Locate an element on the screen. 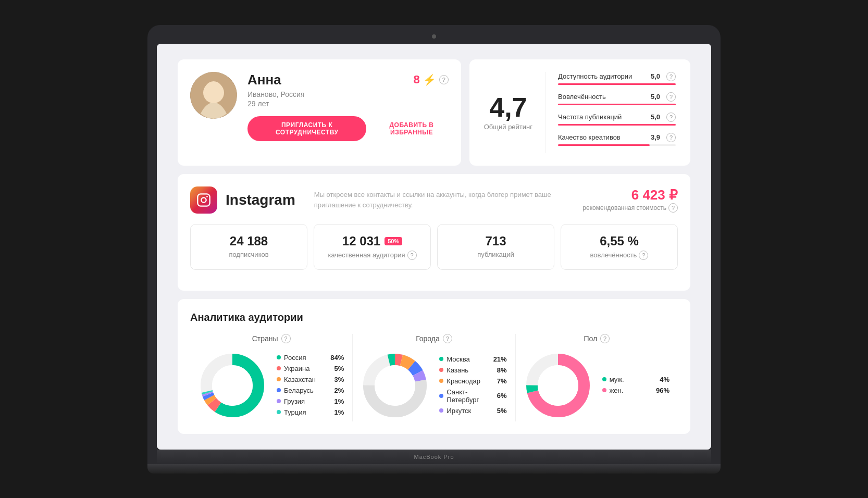  legend-pct: 6% is located at coordinates (498, 396).